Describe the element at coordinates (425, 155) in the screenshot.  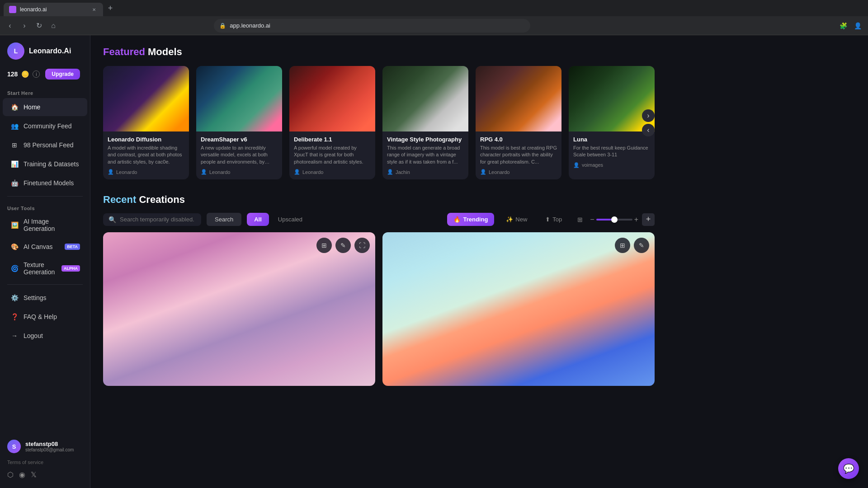
I see `model-card-body-3: Vintage Style Photography This model can…` at that location.